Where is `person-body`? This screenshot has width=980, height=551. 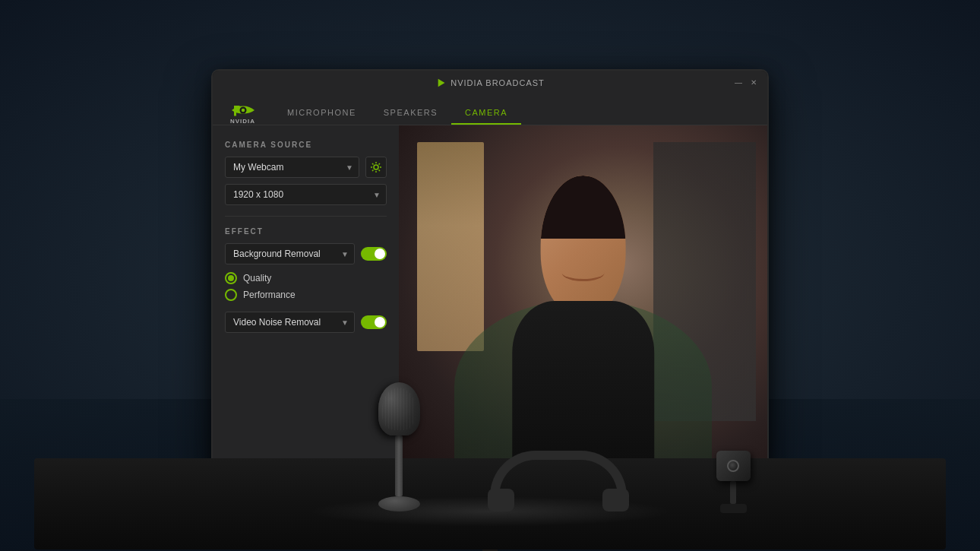
person-body is located at coordinates (583, 388).